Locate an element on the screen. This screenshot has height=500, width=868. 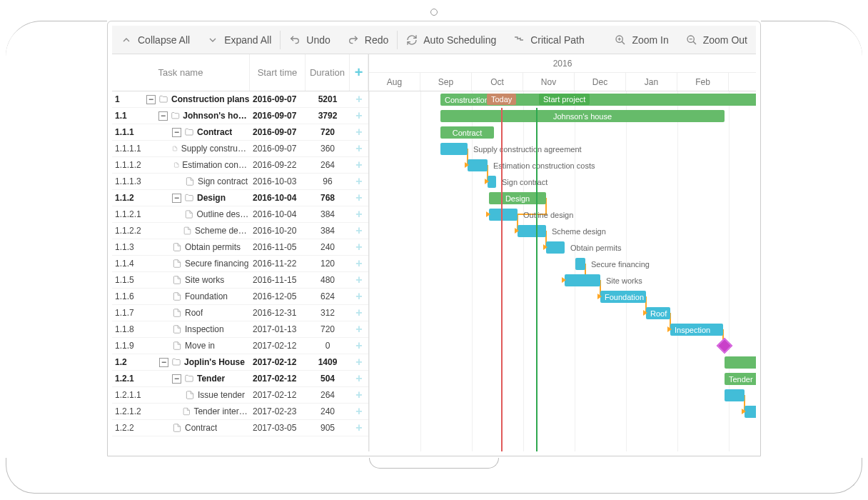
duration-cell: 120 is located at coordinates (328, 264).